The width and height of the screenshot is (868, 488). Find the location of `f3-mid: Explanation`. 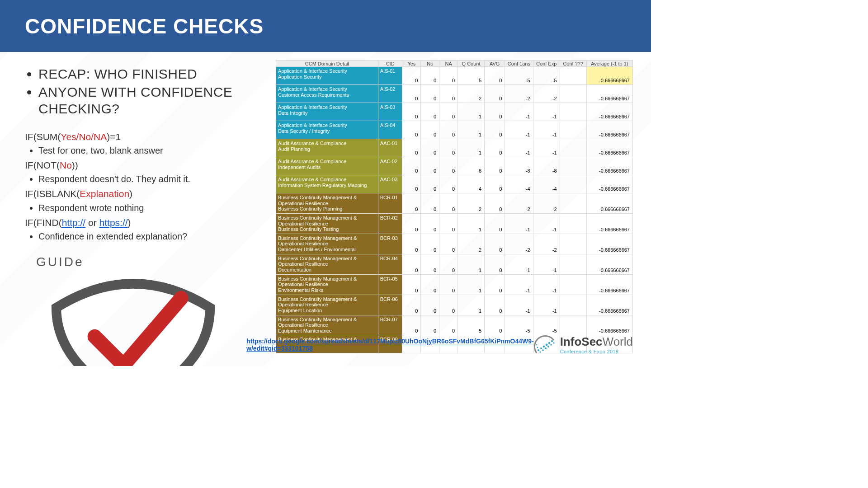

f3-mid: Explanation is located at coordinates (104, 193).